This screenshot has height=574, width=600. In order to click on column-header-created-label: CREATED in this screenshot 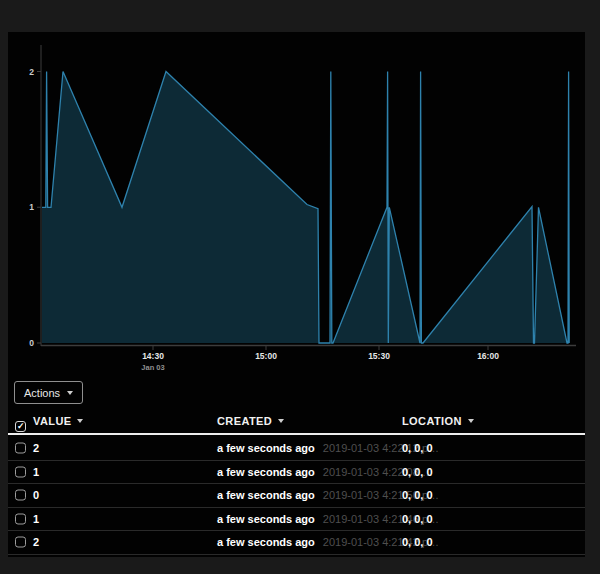, I will do `click(244, 421)`.